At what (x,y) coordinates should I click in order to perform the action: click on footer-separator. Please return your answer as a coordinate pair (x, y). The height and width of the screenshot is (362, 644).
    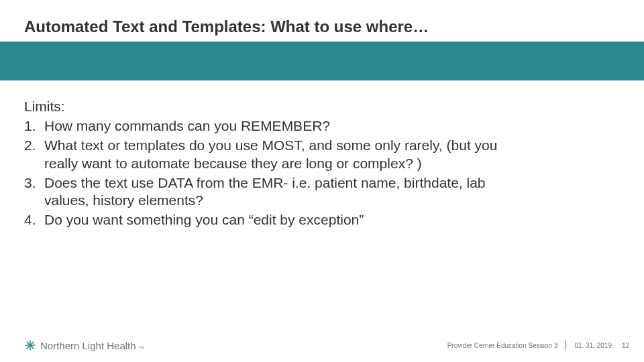
    Looking at the image, I should click on (566, 345).